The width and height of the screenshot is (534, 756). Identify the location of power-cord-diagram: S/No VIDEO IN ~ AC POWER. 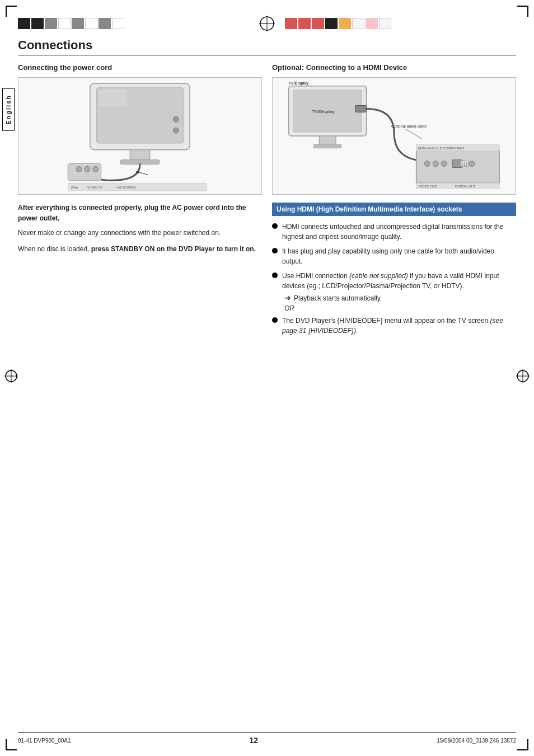
(140, 136).